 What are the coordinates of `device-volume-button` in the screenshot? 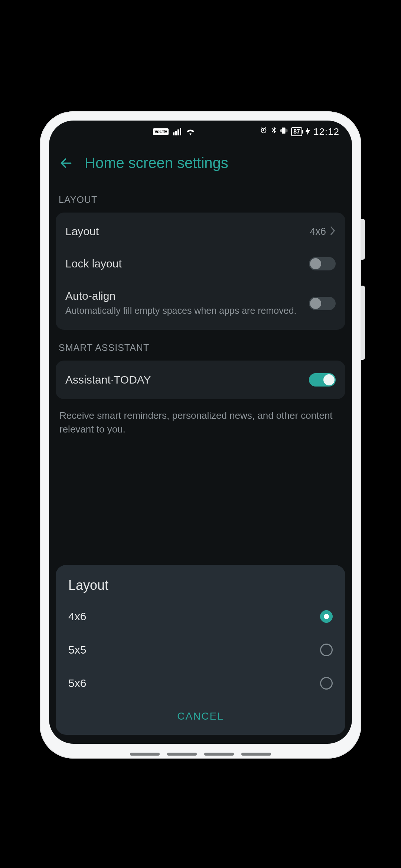 It's located at (363, 323).